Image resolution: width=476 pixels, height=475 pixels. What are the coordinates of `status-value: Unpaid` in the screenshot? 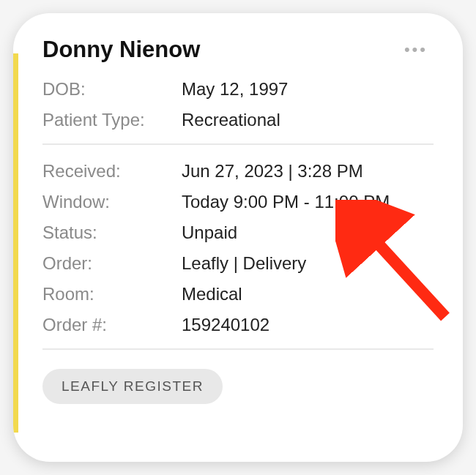 It's located at (209, 233).